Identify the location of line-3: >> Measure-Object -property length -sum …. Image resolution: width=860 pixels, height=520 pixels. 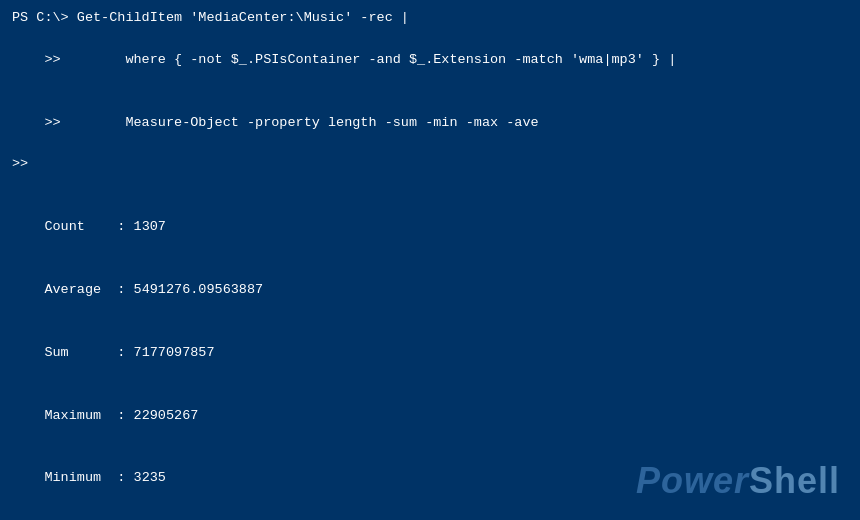
(430, 124).